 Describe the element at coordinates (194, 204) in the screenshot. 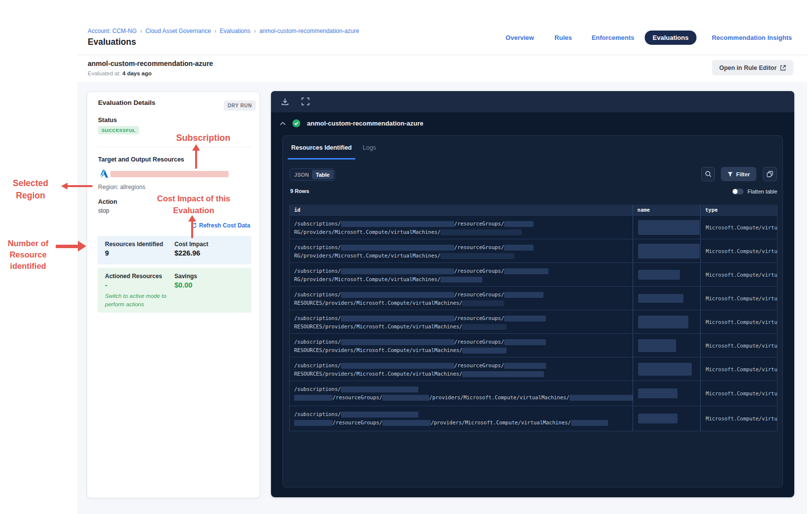

I see `annotation-cost-impact: Cost Impact of thisEvaluation` at that location.